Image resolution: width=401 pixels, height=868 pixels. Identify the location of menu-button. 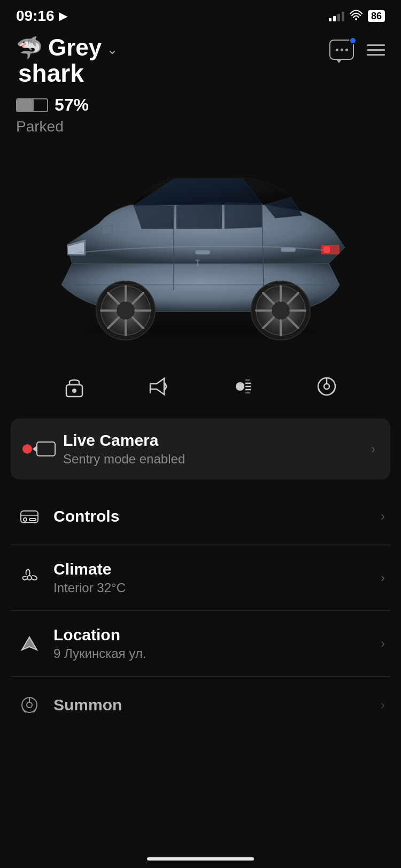
(376, 50).